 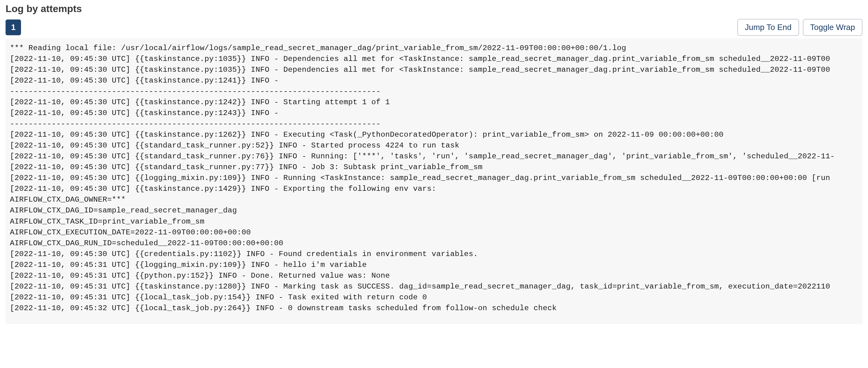 I want to click on jump-to-end-button: Jump To End, so click(x=768, y=27).